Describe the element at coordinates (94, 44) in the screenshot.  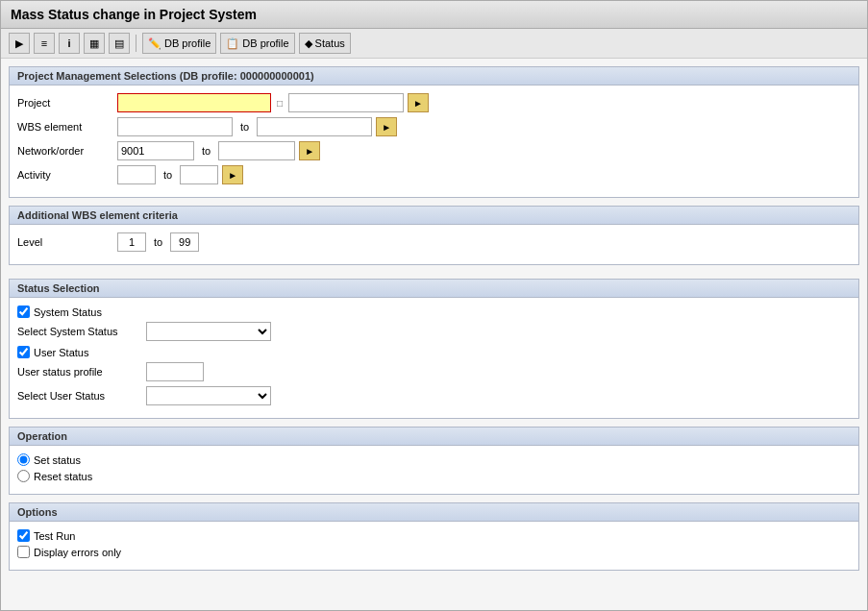
I see `copy-icon: ▦` at that location.